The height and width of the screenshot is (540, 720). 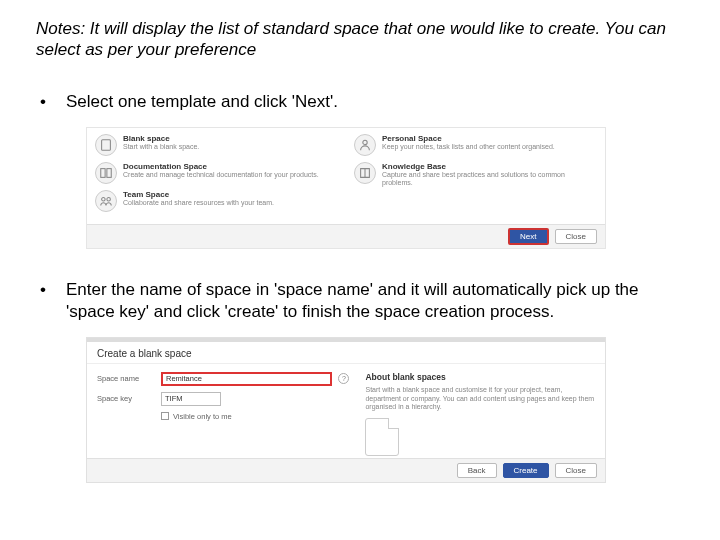 What do you see at coordinates (490, 166) in the screenshot?
I see `template-title: Knowledge Base` at bounding box center [490, 166].